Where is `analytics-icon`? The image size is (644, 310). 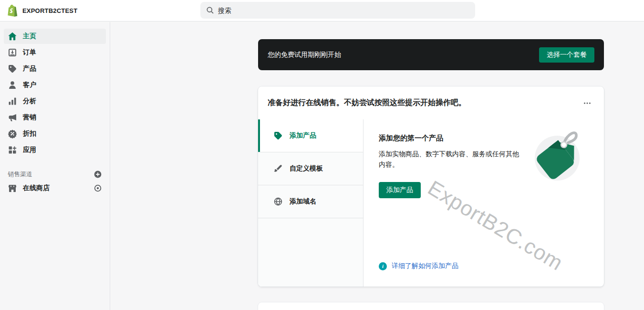 analytics-icon is located at coordinates (12, 101).